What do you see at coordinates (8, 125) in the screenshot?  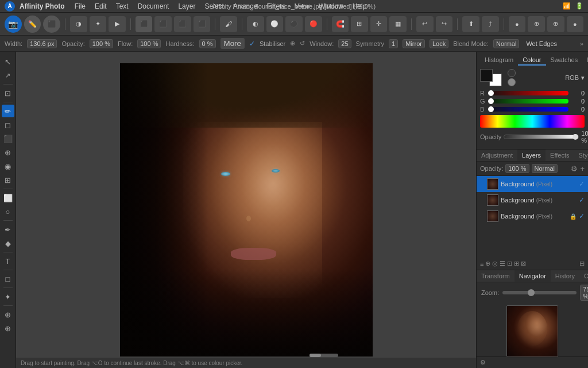 I see `erase-tool: ◻` at bounding box center [8, 125].